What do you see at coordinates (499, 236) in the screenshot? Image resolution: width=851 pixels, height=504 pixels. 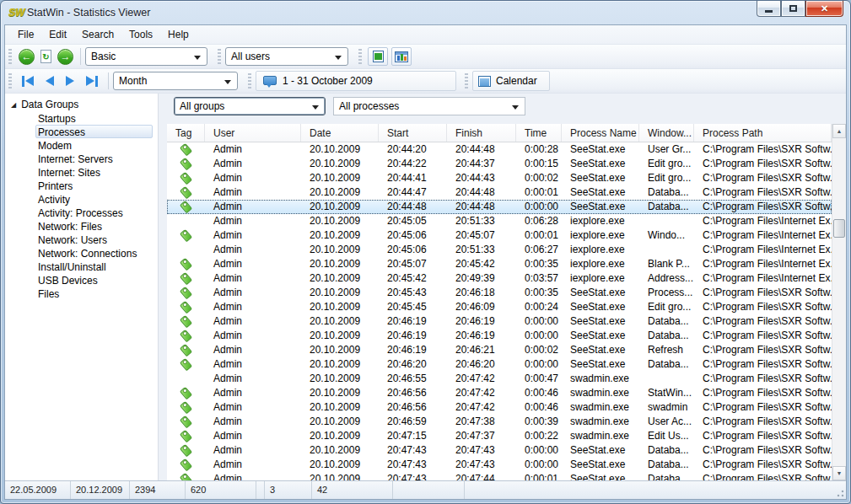 I see `table-row: Admin20.10.200920:45:0620:45:070:00:01ie…` at bounding box center [499, 236].